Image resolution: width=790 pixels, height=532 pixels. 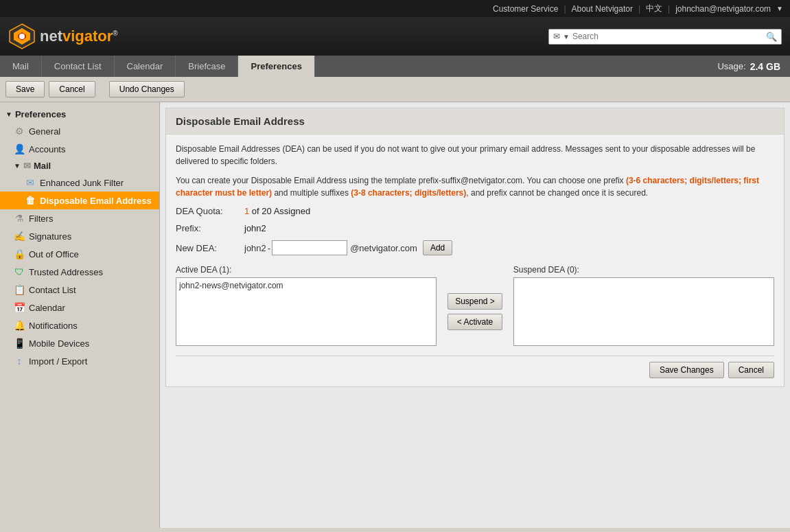 I want to click on mobile-icon: 📱, so click(x=19, y=343).